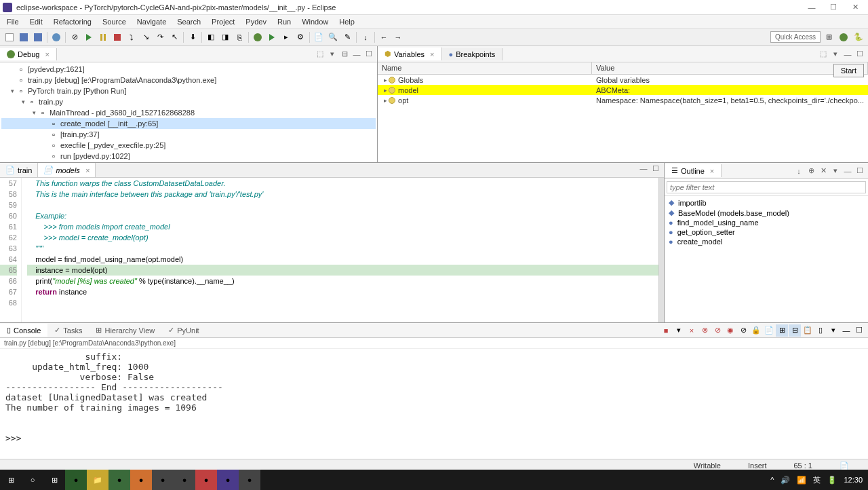  What do you see at coordinates (772, 480) in the screenshot?
I see `tray-icon-1: ^` at bounding box center [772, 480].